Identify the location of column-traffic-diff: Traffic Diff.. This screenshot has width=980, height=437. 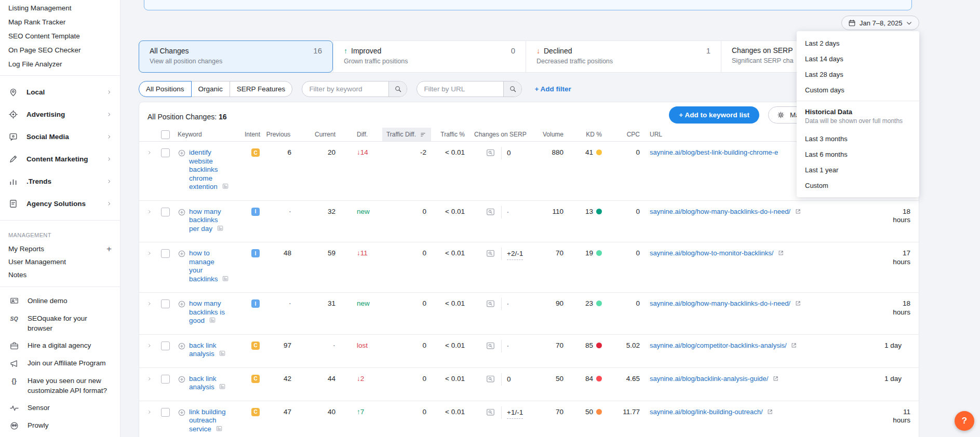
(407, 134).